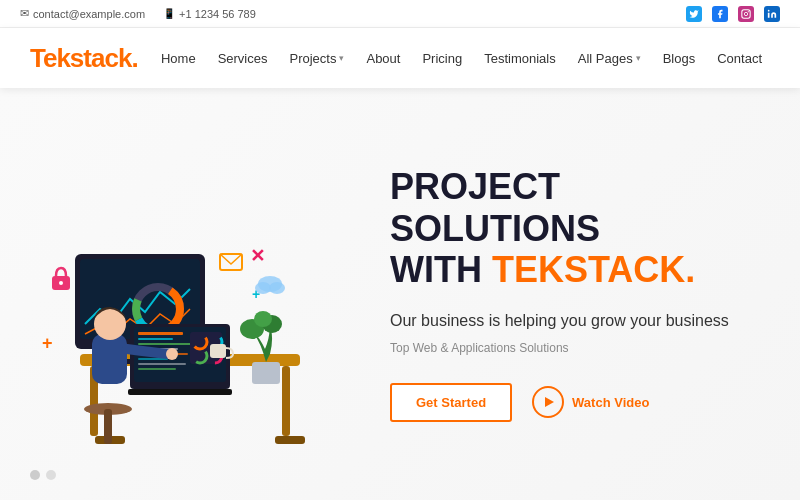  Describe the element at coordinates (24, 14) in the screenshot. I see `email-icon: ✉` at that location.